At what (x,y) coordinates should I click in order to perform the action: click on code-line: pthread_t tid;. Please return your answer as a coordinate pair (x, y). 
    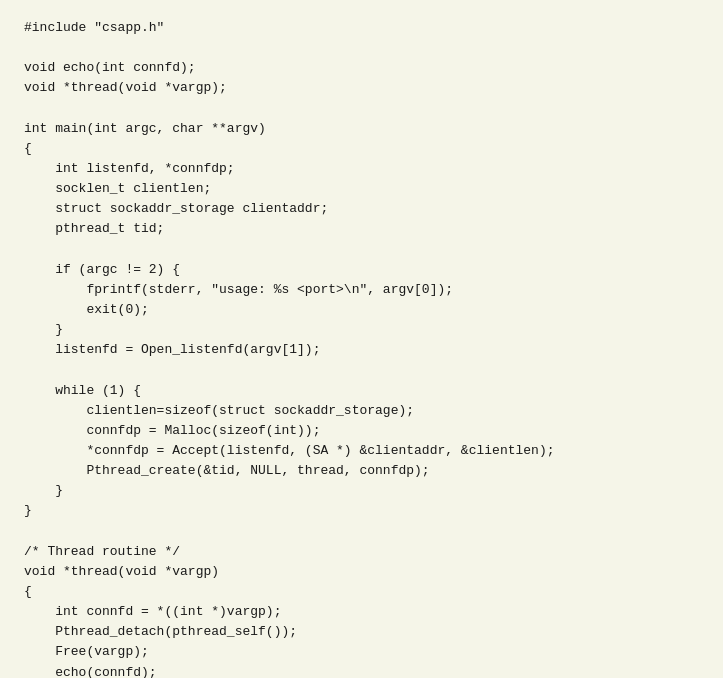
    Looking at the image, I should click on (362, 229).